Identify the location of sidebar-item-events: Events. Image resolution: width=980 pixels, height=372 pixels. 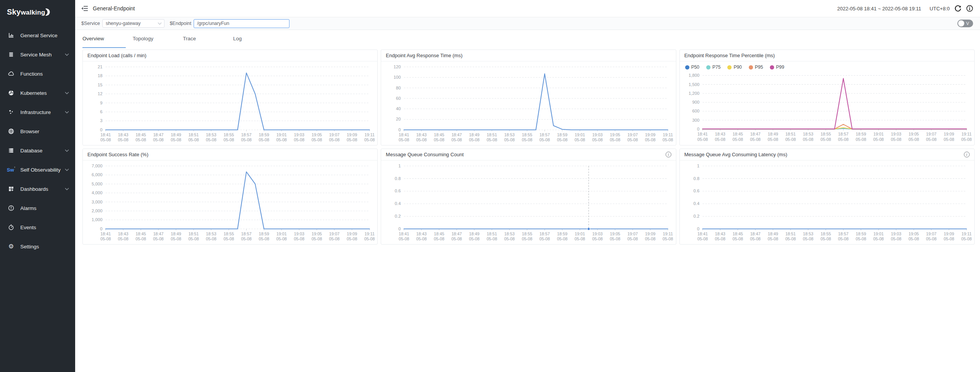
(38, 227).